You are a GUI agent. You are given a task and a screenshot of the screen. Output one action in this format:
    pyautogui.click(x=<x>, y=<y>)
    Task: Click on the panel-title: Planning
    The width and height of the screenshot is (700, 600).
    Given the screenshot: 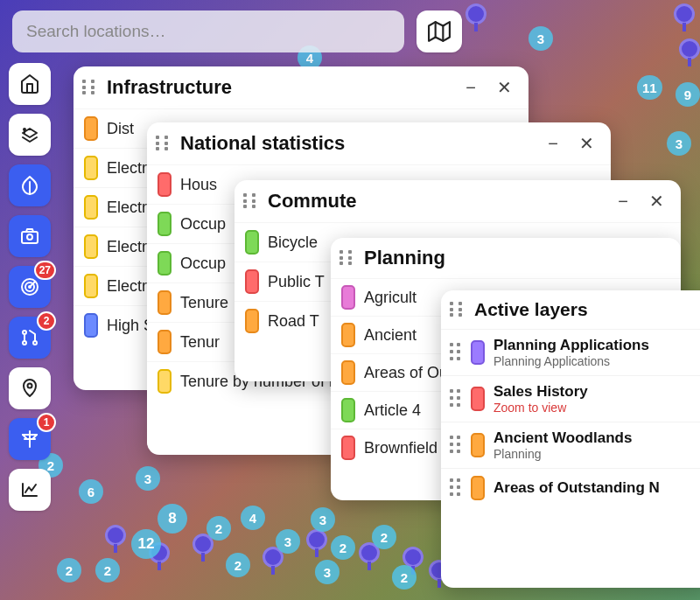 What is the action you would take?
    pyautogui.click(x=516, y=258)
    